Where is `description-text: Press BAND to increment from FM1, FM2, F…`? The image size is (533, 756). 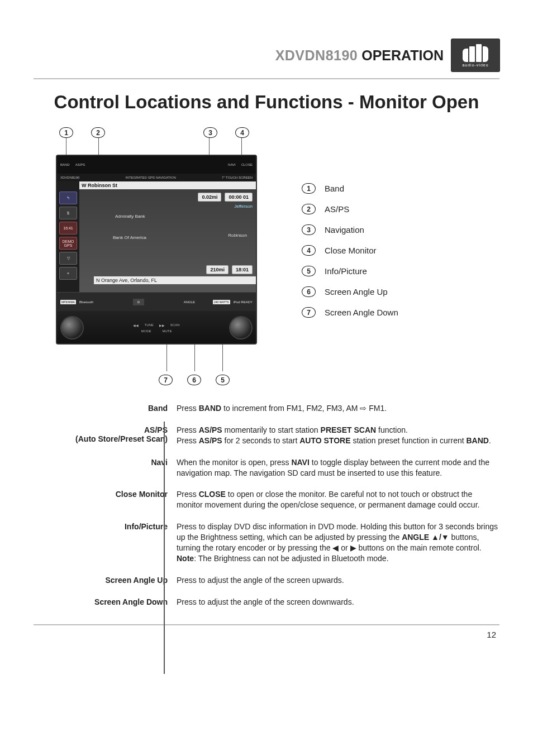
description-text: Press BAND to increment from FM1, FM2, F… is located at coordinates (338, 409).